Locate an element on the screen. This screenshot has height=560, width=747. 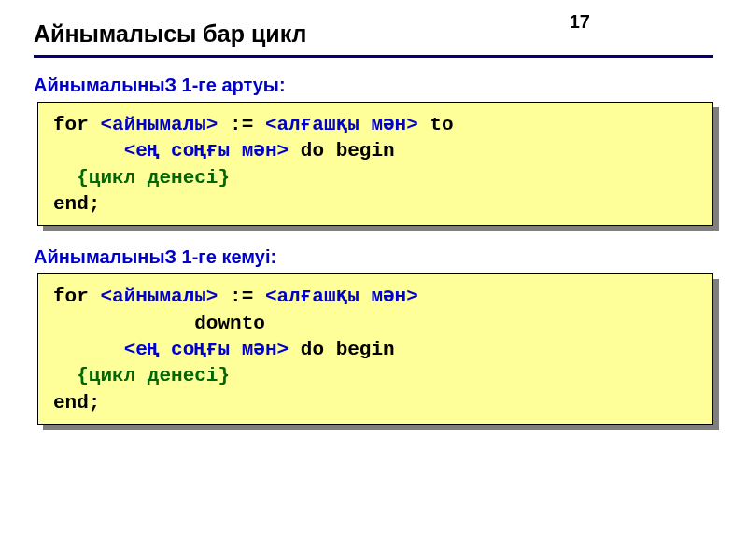
section2-label: АйнымалыныЗ 1-ге кемуі: is located at coordinates (374, 258).